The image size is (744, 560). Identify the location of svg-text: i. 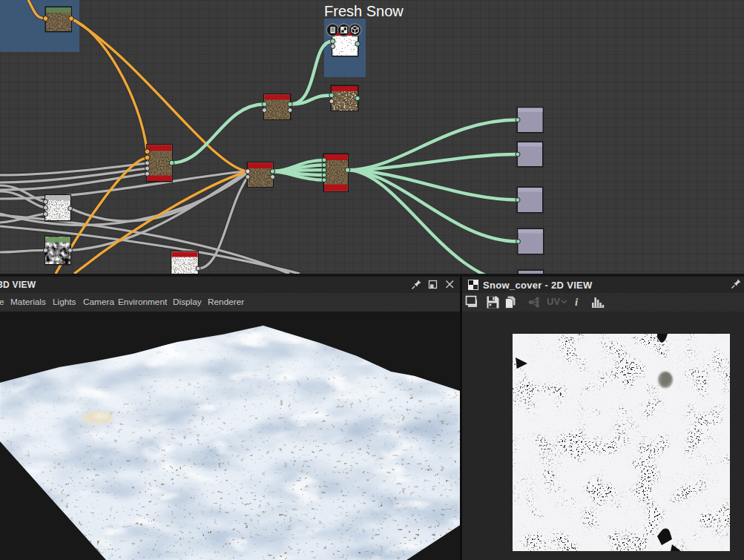
(577, 302).